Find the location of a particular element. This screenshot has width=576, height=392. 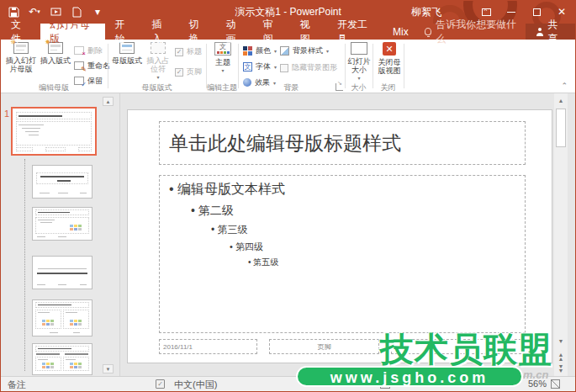

tab-slide-master: 幻灯片母版 is located at coordinates (72, 32).